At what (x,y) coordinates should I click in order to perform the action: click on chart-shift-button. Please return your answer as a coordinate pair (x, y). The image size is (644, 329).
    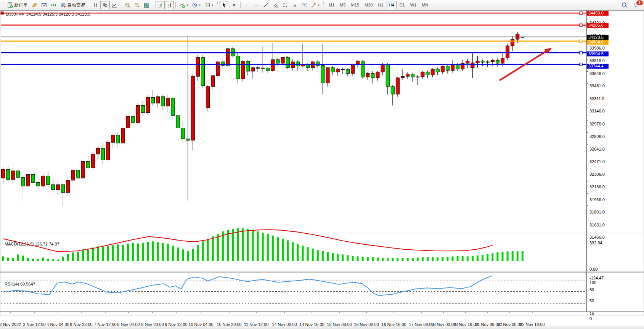
    Looking at the image, I should click on (169, 5).